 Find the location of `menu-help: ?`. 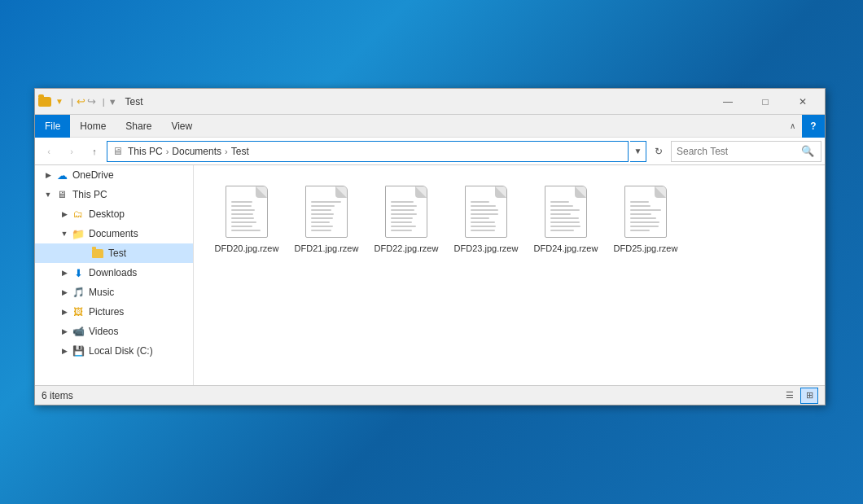

menu-help: ? is located at coordinates (813, 126).